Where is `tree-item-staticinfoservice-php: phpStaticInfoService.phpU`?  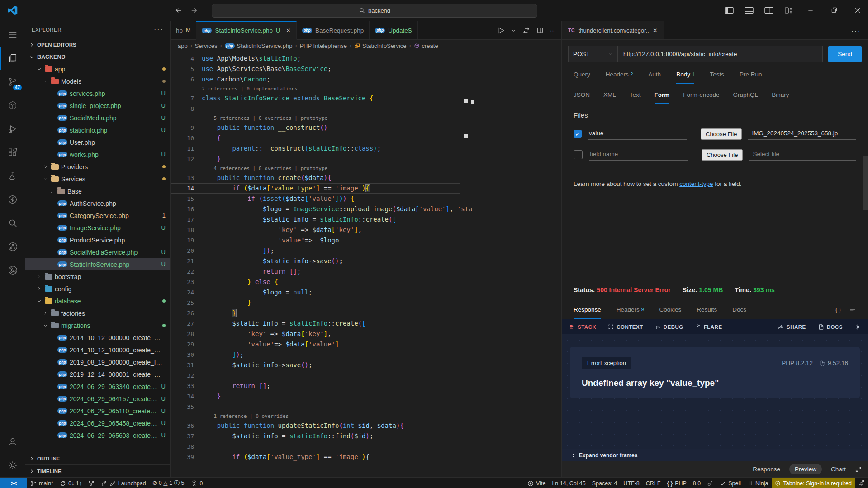 tree-item-staticinfoservice-php: phpStaticInfoService.phpU is located at coordinates (98, 264).